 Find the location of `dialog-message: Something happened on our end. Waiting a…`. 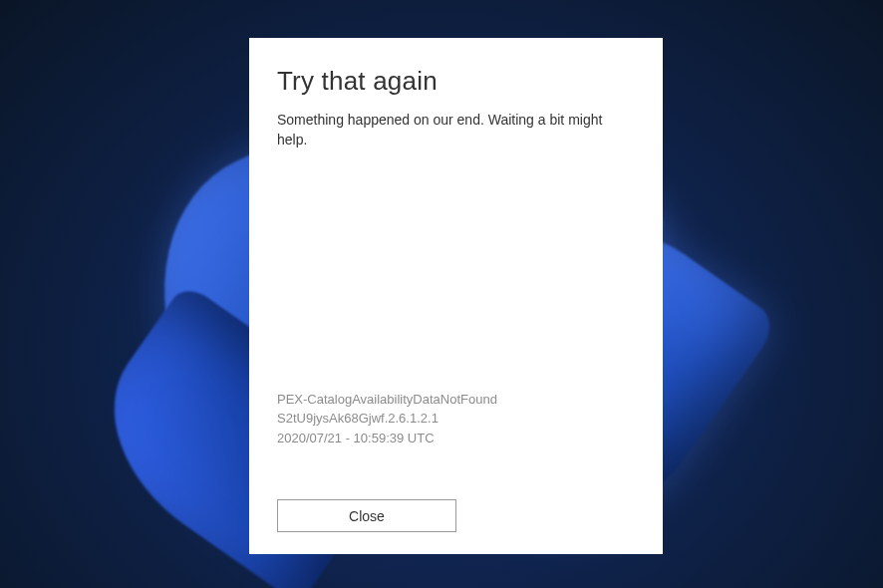

dialog-message: Something happened on our end. Waiting a… is located at coordinates (456, 130).